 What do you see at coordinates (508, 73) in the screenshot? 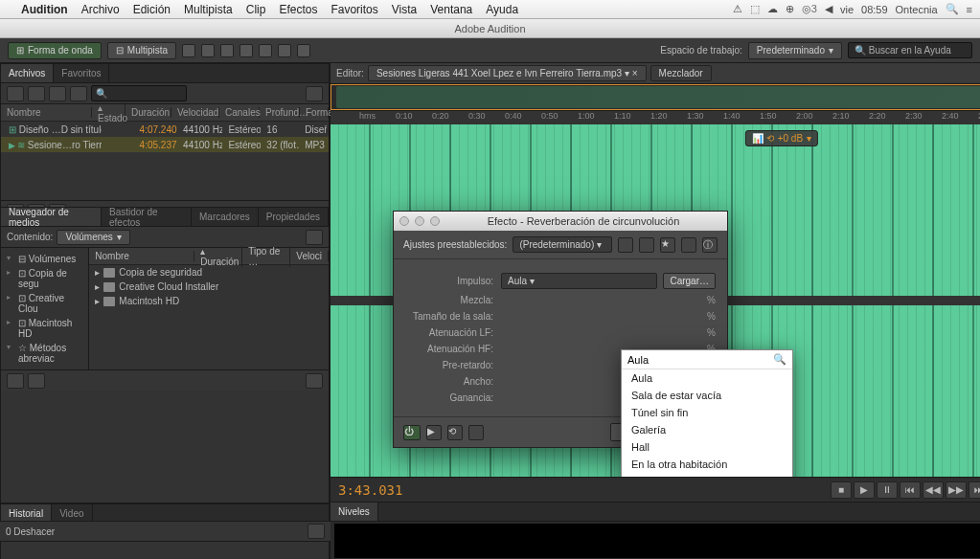
I see `editor-file-tab: Sesiones Ligeras 441 Xoel Lpez e Ivn Fer…` at bounding box center [508, 73].